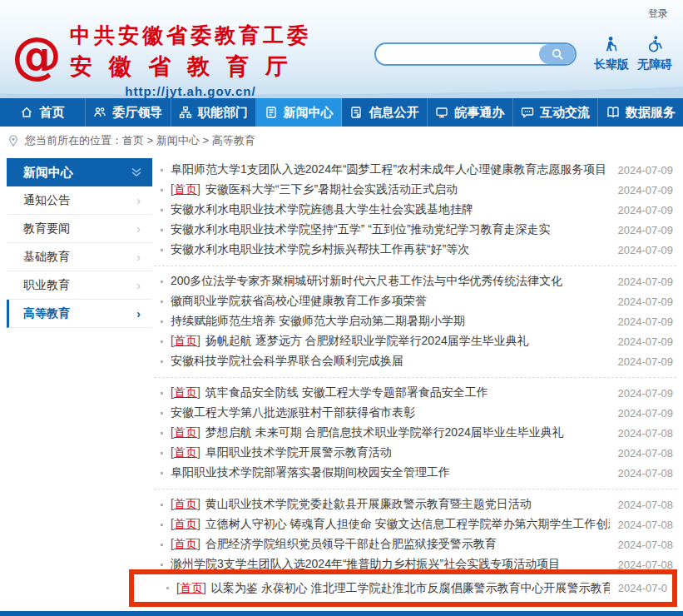 This screenshot has width=683, height=616. I want to click on news-list-item: 安徽科技学院社会科学界联合会顺利完成换届2024-07-09, so click(415, 361).